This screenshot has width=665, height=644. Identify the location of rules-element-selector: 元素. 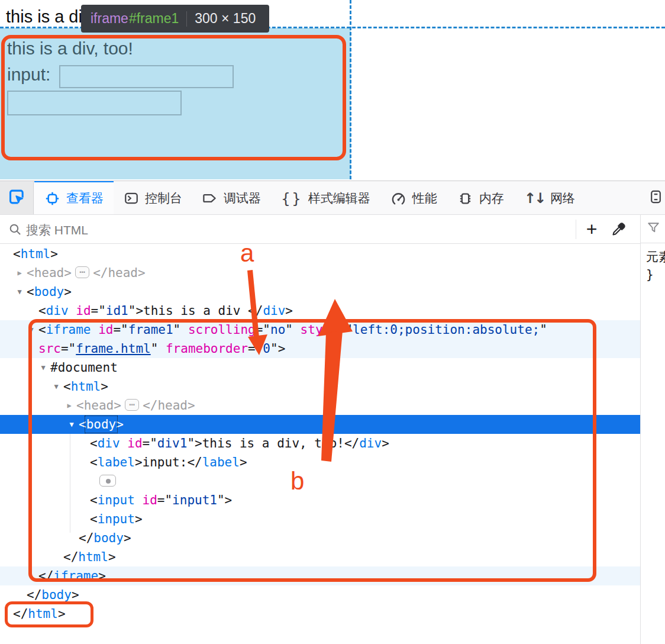
(656, 257).